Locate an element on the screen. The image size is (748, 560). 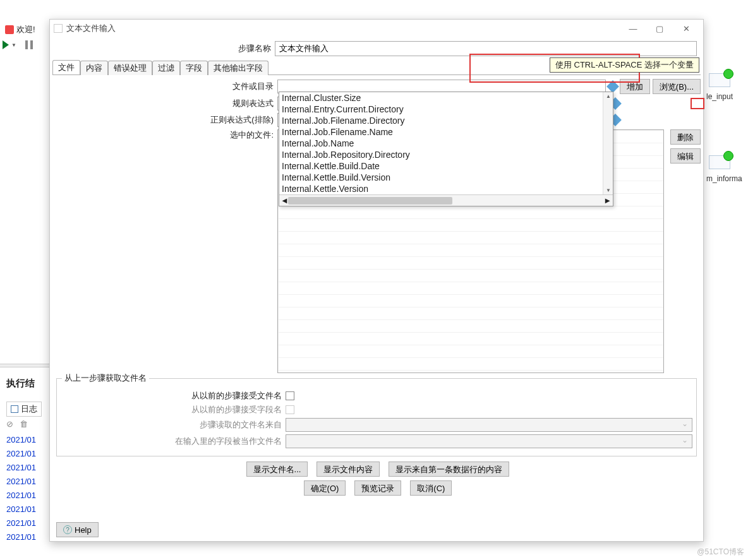
tab-other: 其他输出字段 is located at coordinates (238, 68).